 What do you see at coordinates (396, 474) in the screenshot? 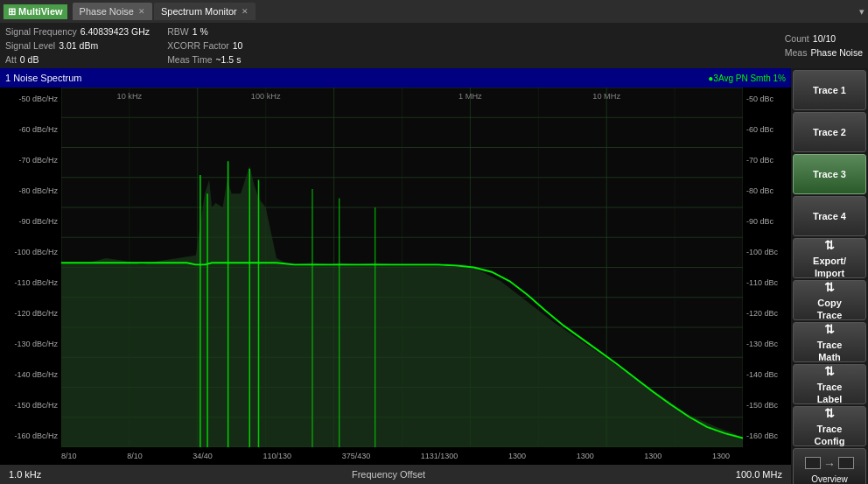
I see `status-bar: 1.0 kHz Frequency Offset 100.0 MHz` at bounding box center [396, 474].